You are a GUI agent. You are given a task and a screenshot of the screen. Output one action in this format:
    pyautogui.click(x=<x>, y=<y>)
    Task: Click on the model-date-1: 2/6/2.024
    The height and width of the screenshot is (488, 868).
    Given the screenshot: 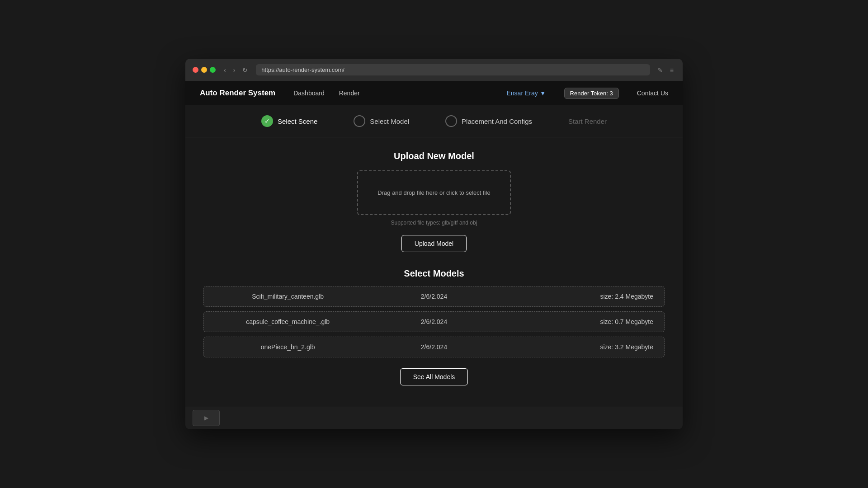 What is the action you would take?
    pyautogui.click(x=434, y=322)
    